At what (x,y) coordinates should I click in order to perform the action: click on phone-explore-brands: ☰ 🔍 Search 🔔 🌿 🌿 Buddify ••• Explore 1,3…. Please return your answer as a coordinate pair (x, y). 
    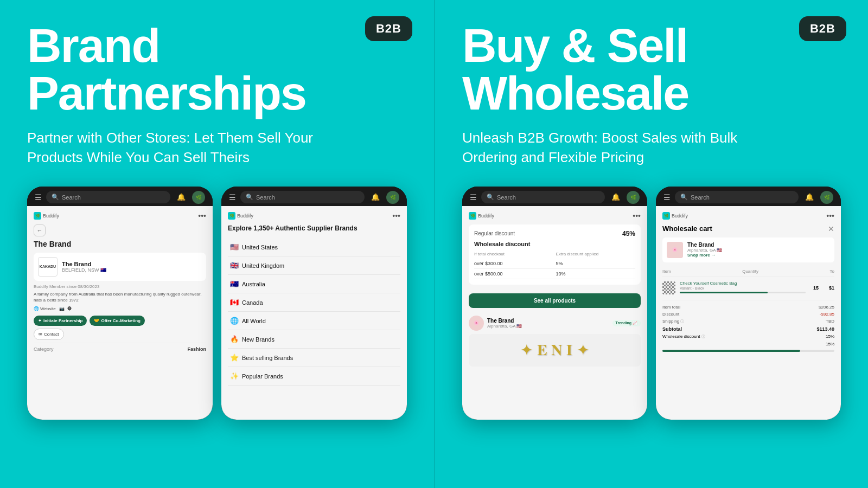
    Looking at the image, I should click on (314, 303).